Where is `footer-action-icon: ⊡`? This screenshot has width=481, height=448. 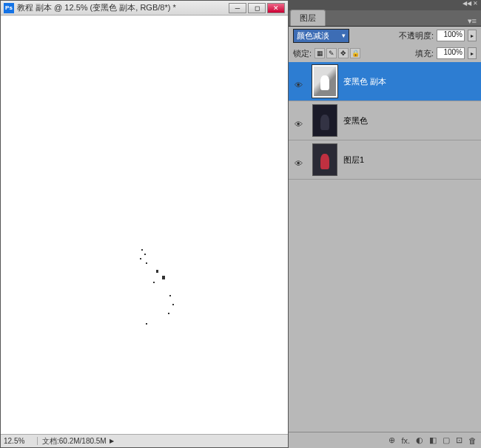 footer-action-icon: ⊡ is located at coordinates (459, 441).